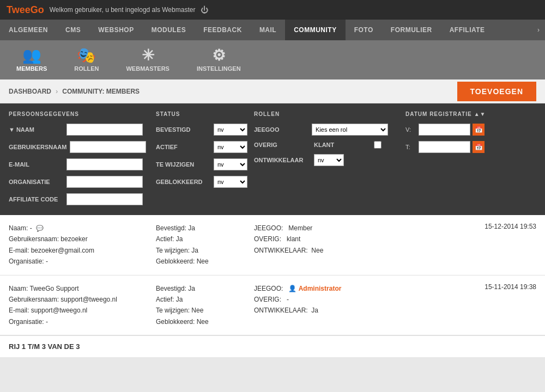 Image resolution: width=545 pixels, height=392 pixels. Describe the element at coordinates (183, 164) in the screenshot. I see `filter-tewijzigen-label: TE WIJZIGEN` at that location.